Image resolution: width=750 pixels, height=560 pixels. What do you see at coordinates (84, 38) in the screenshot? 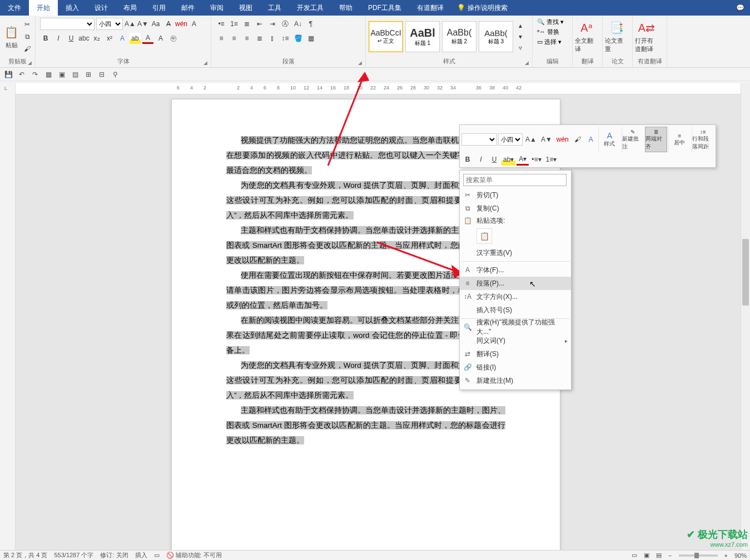
I see `strike-button: abc` at bounding box center [84, 38].